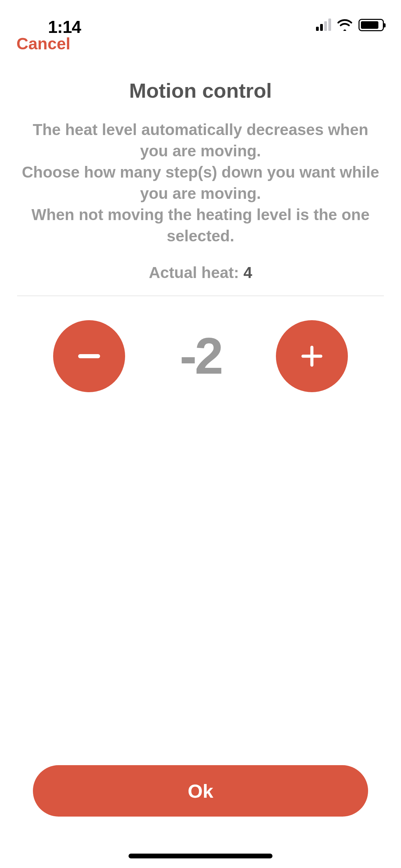 This screenshot has height=868, width=401. Describe the element at coordinates (89, 356) in the screenshot. I see `decrease-button` at that location.